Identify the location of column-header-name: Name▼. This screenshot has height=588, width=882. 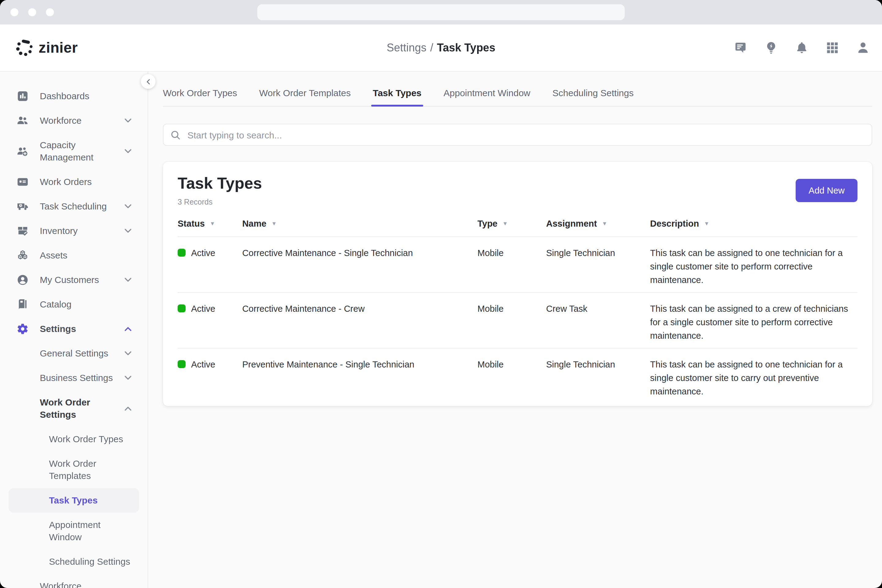
(360, 225).